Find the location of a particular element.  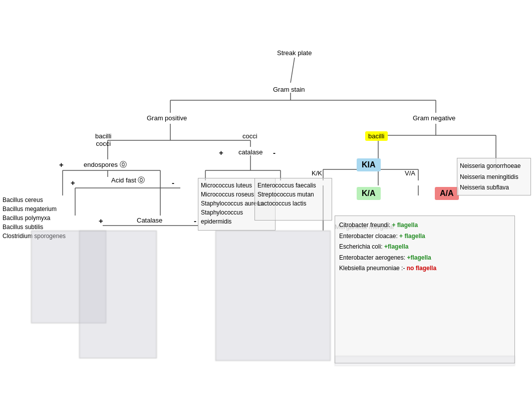

plus-catalase2-label: + is located at coordinates (101, 221).